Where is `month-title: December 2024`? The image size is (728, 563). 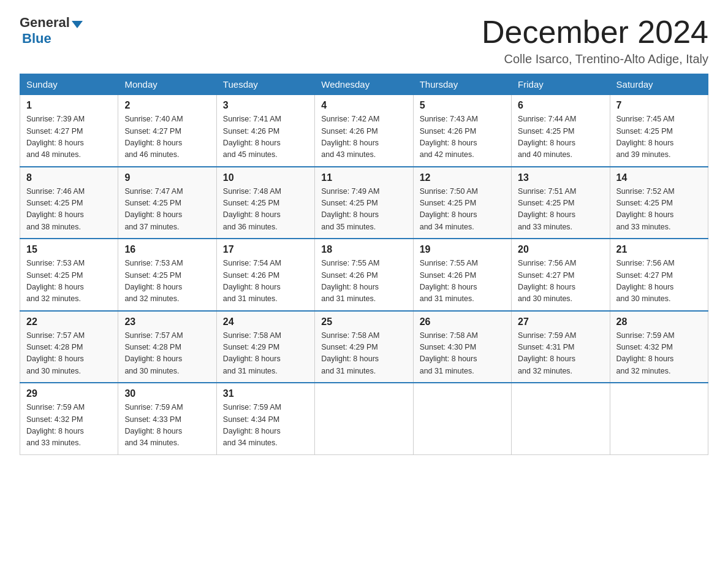 month-title: December 2024 is located at coordinates (595, 32).